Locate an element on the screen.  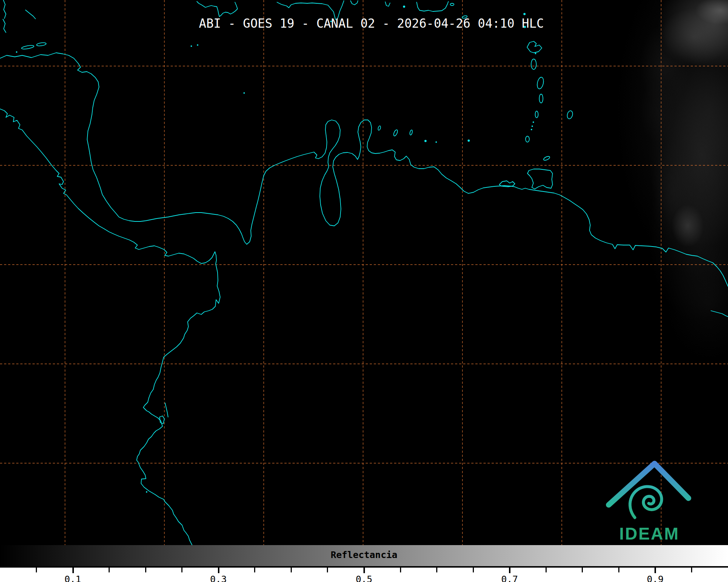
colorbar-tick-label: 0.3 is located at coordinates (219, 578).